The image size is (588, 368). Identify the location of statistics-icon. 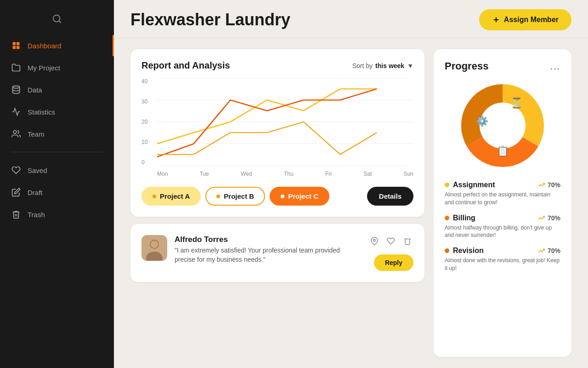
(16, 112).